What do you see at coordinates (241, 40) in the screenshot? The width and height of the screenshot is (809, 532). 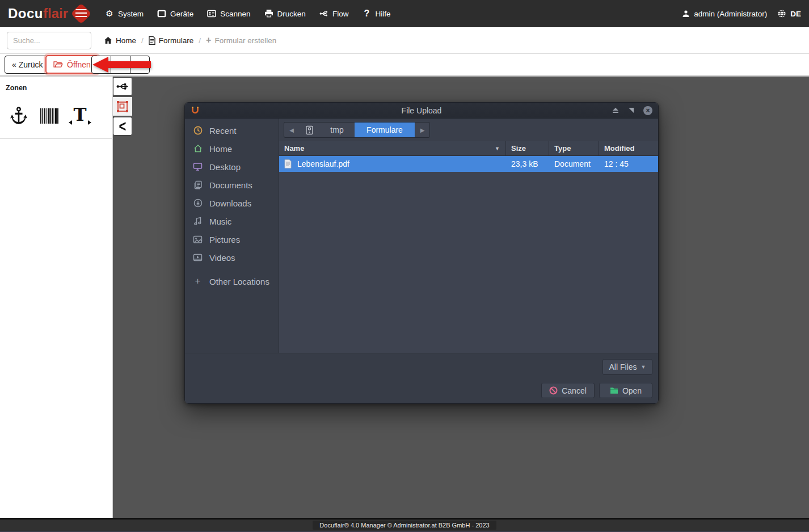 I see `breadcrumb-formular-erstellen: + Formular erstellen` at bounding box center [241, 40].